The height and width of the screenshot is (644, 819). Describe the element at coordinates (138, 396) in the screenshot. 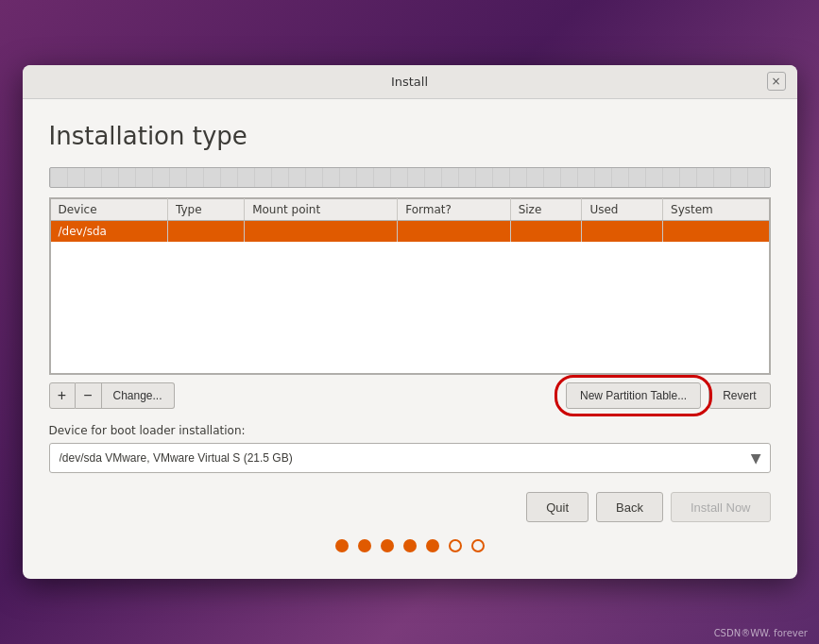

I see `change-button: Change...` at that location.